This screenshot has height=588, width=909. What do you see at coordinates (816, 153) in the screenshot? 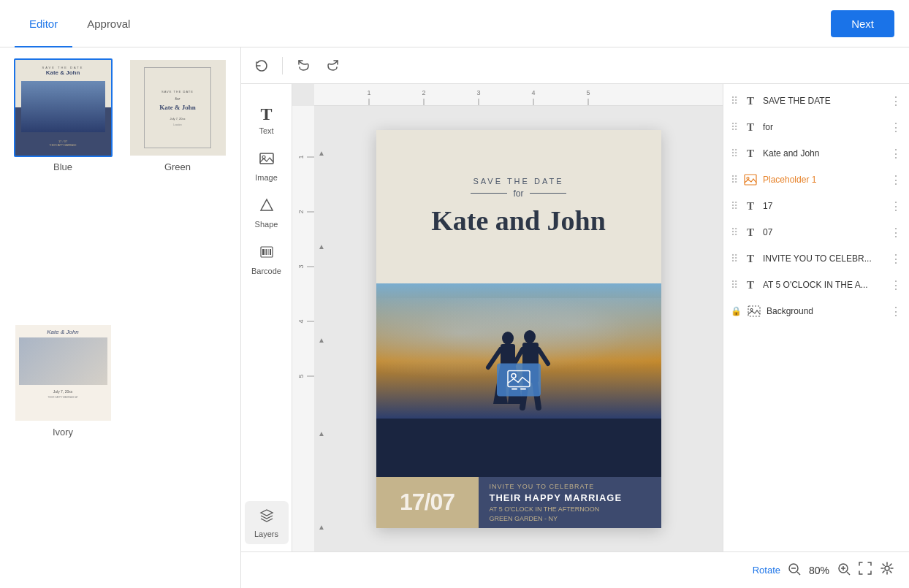
I see `layer-item-kate-john: ⠿ T Kate and John ⋮` at bounding box center [816, 153].